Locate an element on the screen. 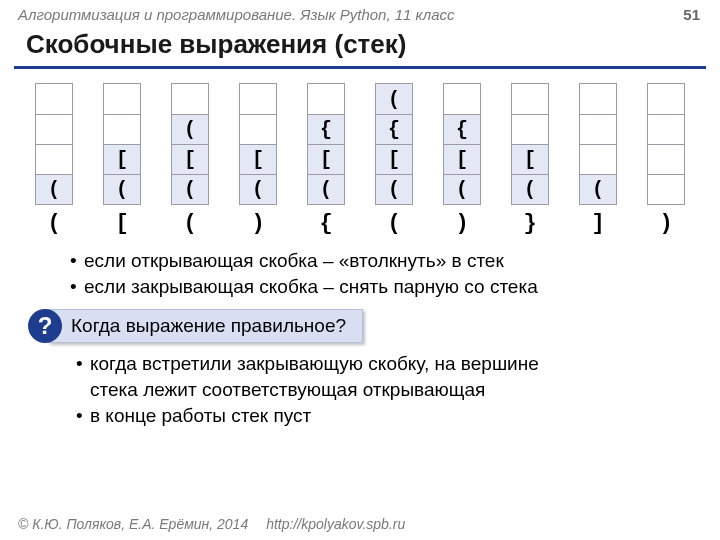  answers-list: • когда встретили закрывающую скобку, на… is located at coordinates (383, 390).